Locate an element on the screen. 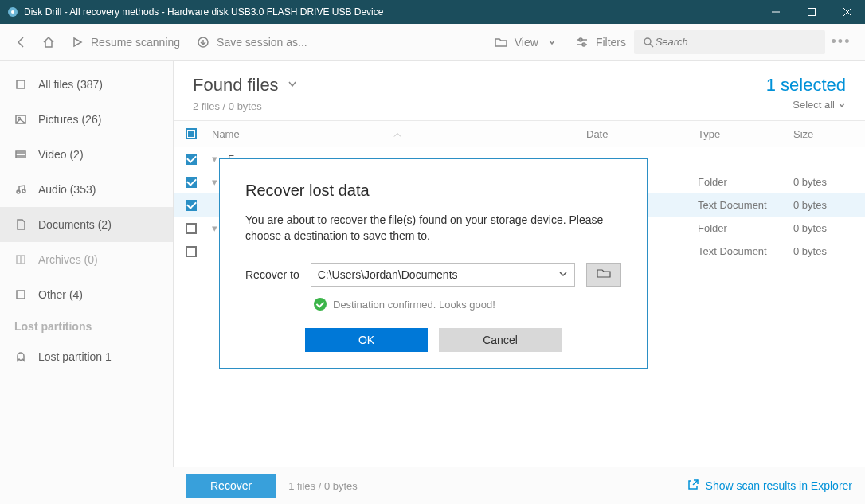 Image resolution: width=865 pixels, height=504 pixels. selected-count: 1 selected is located at coordinates (806, 85).